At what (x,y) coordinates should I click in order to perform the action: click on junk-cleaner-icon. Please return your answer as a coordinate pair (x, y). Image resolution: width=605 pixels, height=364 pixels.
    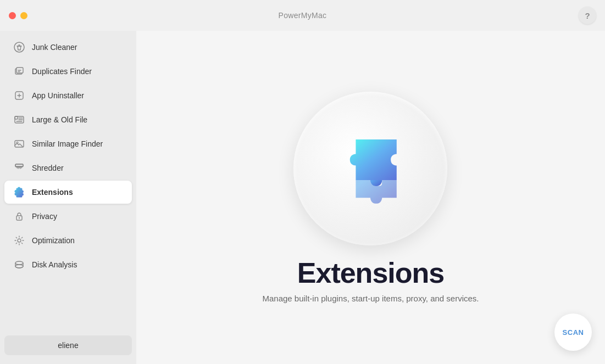
    Looking at the image, I should click on (19, 47).